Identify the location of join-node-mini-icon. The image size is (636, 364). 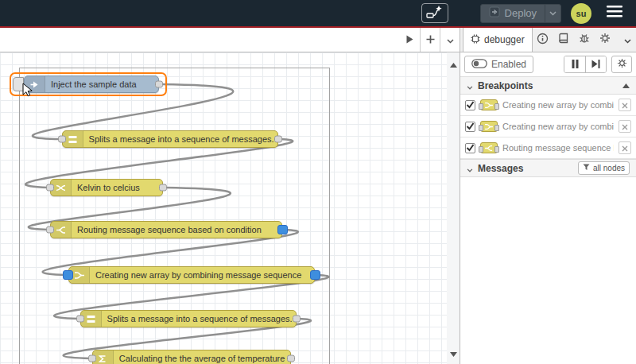
(489, 105).